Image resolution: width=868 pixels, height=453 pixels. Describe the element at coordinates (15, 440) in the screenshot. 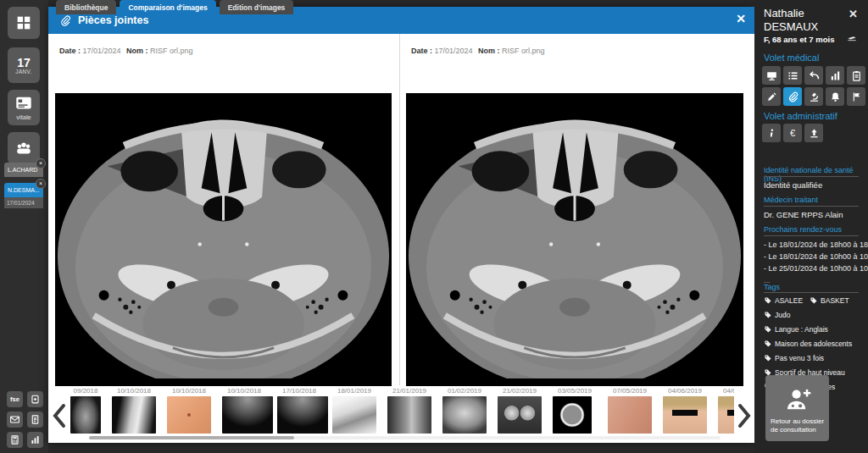

I see `calculator-button` at that location.